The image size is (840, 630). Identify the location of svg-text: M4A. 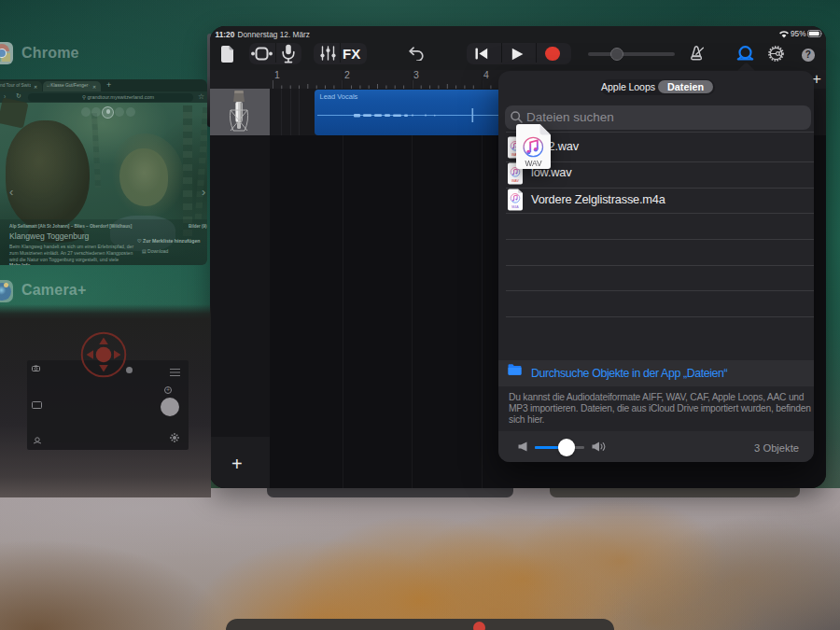
(515, 207).